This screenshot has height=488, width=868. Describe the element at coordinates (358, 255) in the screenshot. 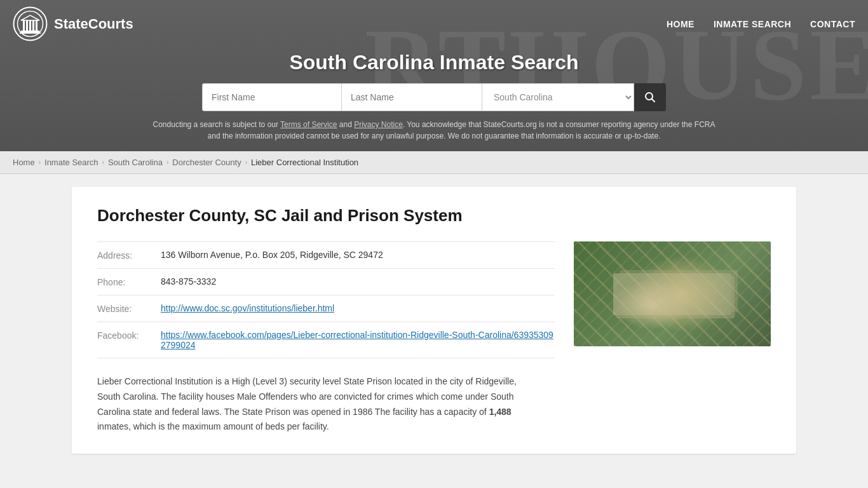

I see `address-value: 136 Wilborn Avenue, P.o. Box 205, Ridgev…` at that location.